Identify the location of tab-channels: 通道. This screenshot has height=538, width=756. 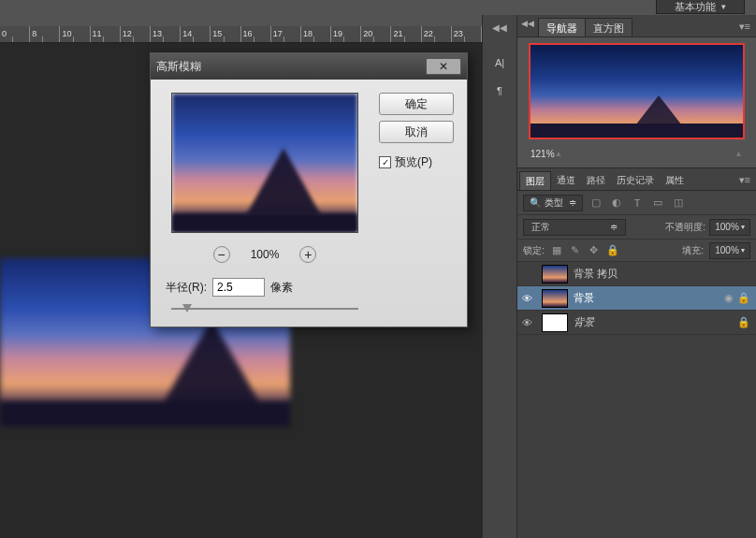
(566, 181).